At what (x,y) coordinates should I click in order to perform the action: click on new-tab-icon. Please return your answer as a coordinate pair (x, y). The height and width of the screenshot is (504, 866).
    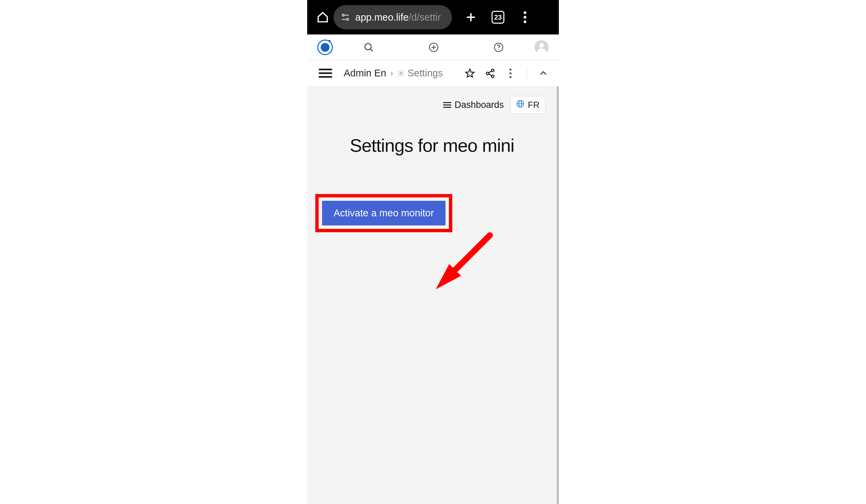
    Looking at the image, I should click on (471, 17).